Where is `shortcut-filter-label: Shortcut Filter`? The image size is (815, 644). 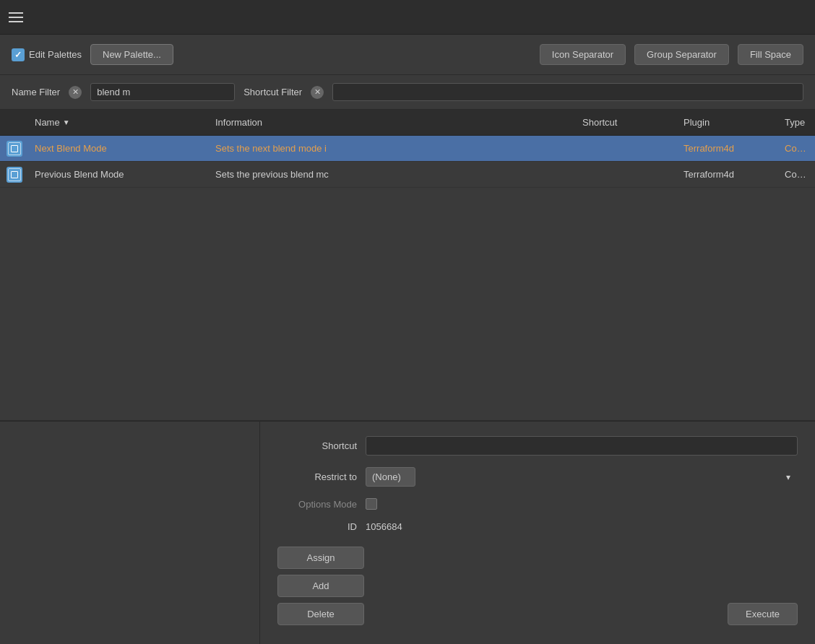
shortcut-filter-label: Shortcut Filter is located at coordinates (273, 92).